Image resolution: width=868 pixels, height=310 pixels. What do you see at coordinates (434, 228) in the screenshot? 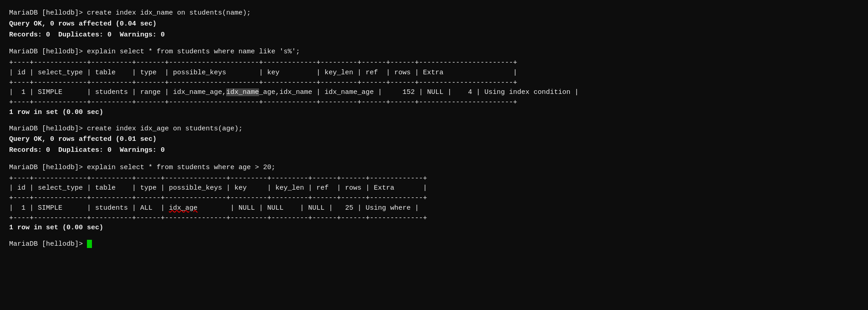
I see `rowcount-2: 1 row in set (0.00 sec)` at bounding box center [434, 228].